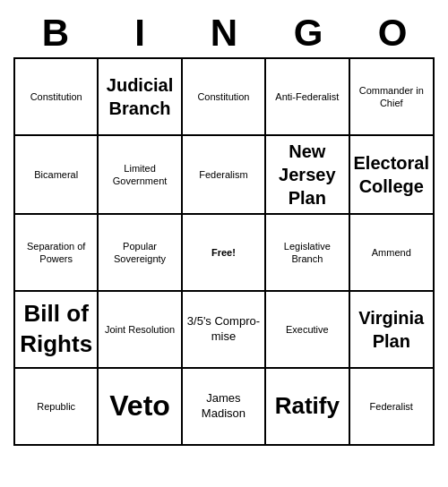 The height and width of the screenshot is (487, 448). What do you see at coordinates (140, 407) in the screenshot?
I see `bingo-cell: Veto` at bounding box center [140, 407].